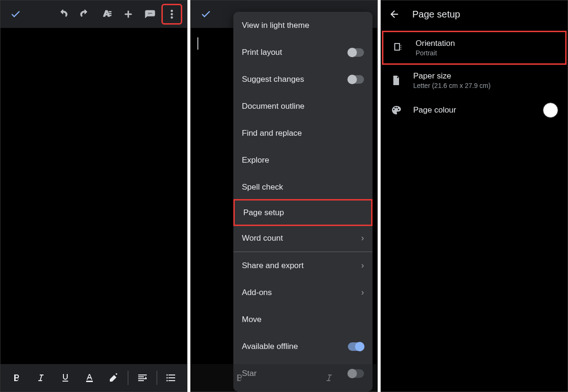  What do you see at coordinates (473, 110) in the screenshot?
I see `row-label: Page colour` at bounding box center [473, 110].